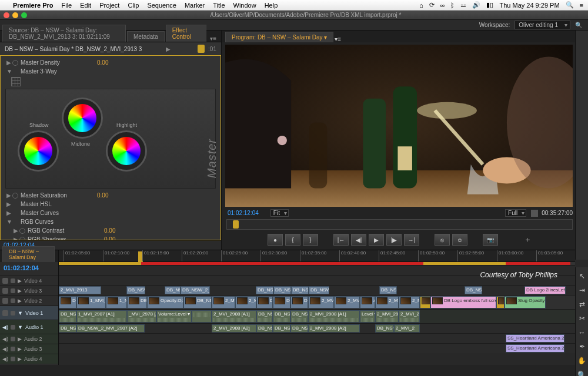 Image resolution: width=588 pixels, height=376 pixels. Describe the element at coordinates (280, 213) in the screenshot. I see `zoom-fit-select: Fit` at that location.